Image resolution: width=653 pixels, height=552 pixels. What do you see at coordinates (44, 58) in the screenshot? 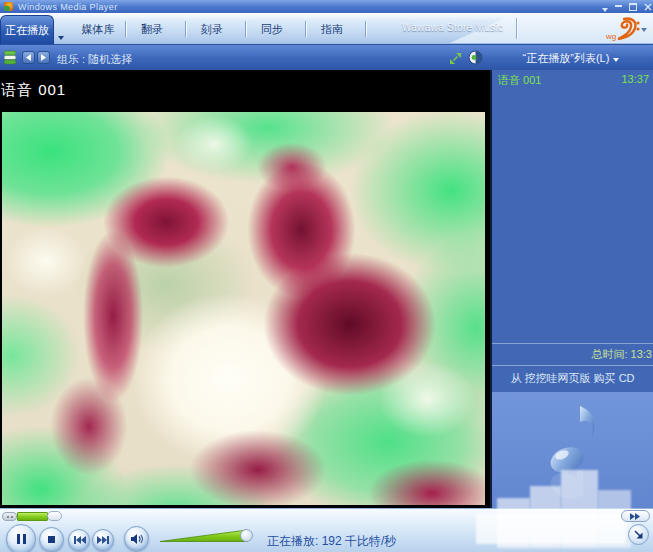
I see `forward-arrow-icon` at bounding box center [44, 58].